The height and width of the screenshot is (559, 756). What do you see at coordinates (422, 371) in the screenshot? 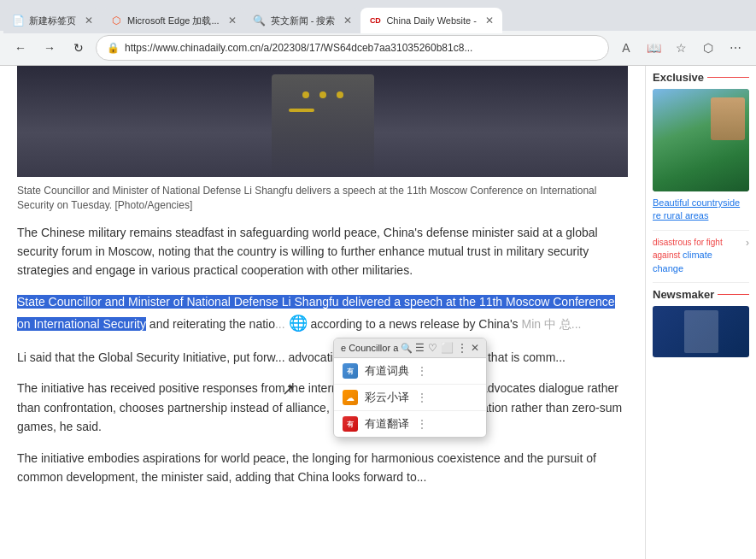
I see `youdao-dict-dots: ⋮` at bounding box center [422, 371].